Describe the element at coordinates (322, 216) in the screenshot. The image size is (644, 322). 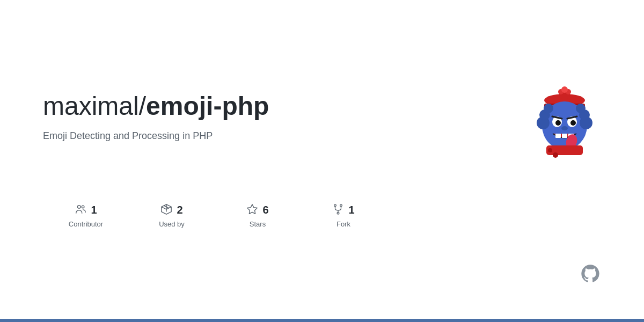
I see `stats-row: 1 Contributor 2 Used by` at that location.